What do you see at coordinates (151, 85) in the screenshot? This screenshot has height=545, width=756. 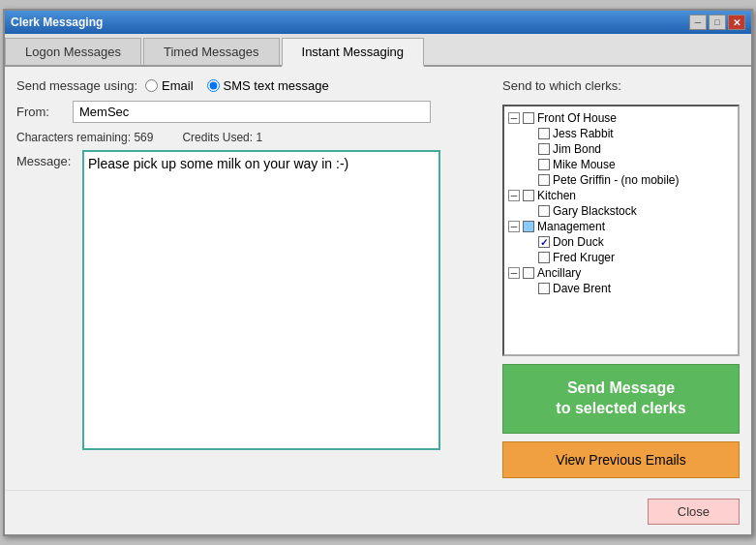 I see `email-radio` at bounding box center [151, 85].